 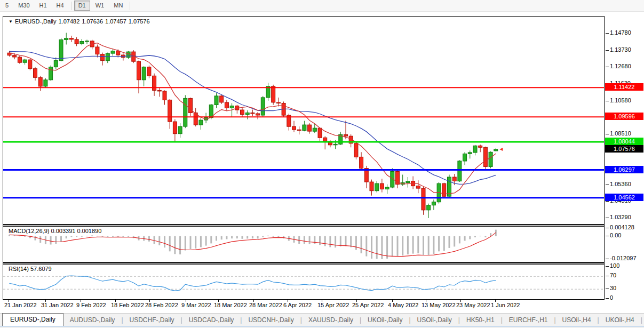 What do you see at coordinates (36, 21) in the screenshot?
I see `chart-symbol-label: EURUSD-,Daily` at bounding box center [36, 21].